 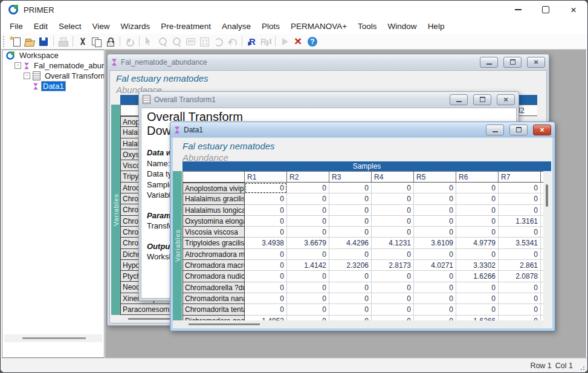 What do you see at coordinates (506, 100) in the screenshot?
I see `transform-close-button: ×` at bounding box center [506, 100].